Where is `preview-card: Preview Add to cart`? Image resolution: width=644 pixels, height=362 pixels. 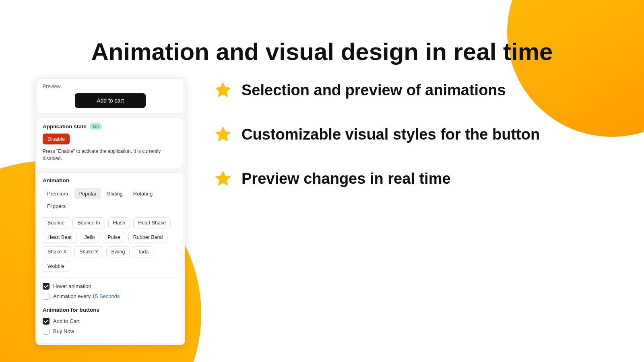 preview-card: Preview Add to cart is located at coordinates (110, 96).